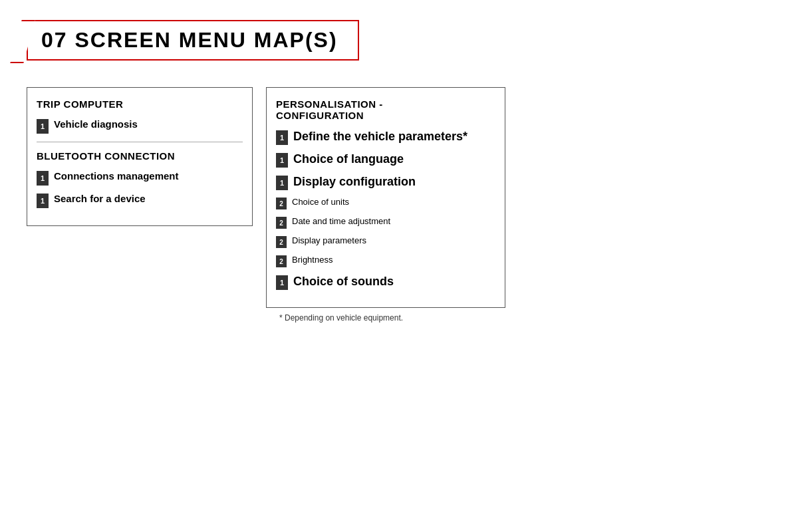 This screenshot has width=798, height=532. Describe the element at coordinates (386, 282) in the screenshot. I see `list-item: 1 Choice of sounds` at that location.